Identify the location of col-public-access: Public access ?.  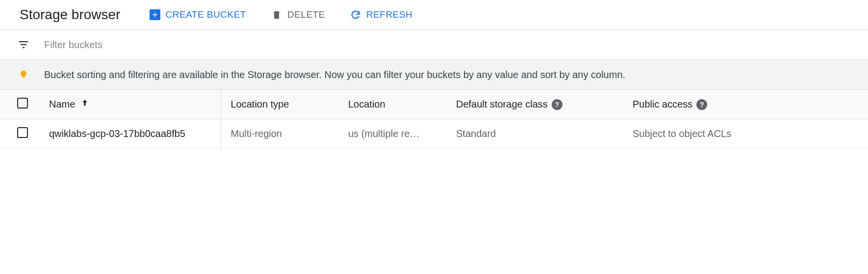
(745, 105).